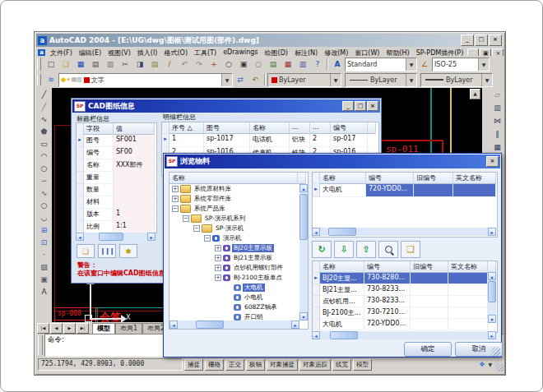 The width and height of the screenshot is (543, 392). Describe the element at coordinates (318, 64) in the screenshot. I see `help-icon: ?` at that location.